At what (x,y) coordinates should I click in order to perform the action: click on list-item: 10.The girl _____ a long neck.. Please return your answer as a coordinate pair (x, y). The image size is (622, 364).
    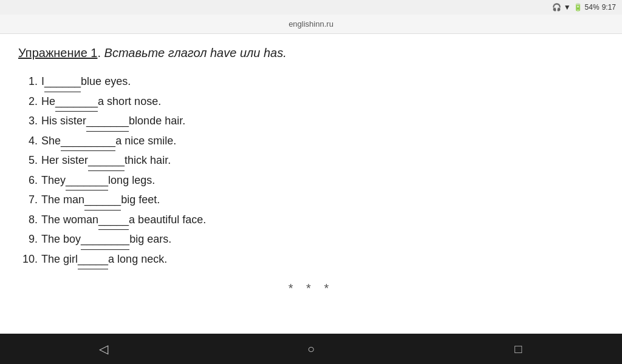
    Looking at the image, I should click on (311, 260).